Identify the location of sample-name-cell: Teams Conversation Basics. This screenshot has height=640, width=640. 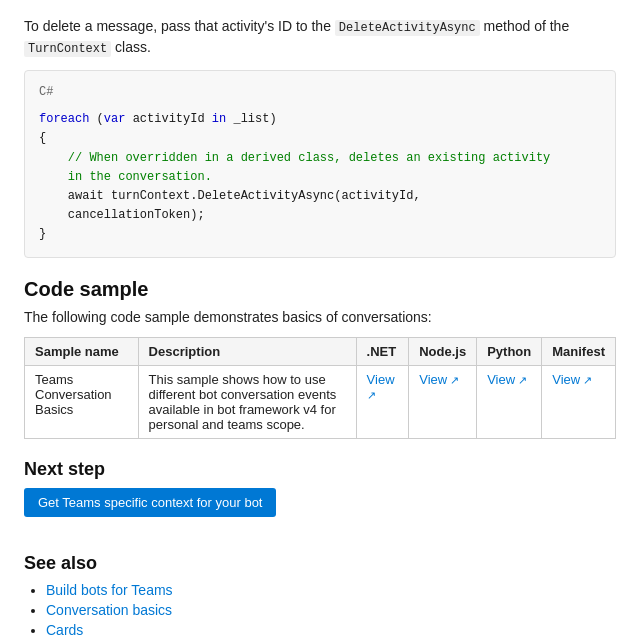
(82, 402).